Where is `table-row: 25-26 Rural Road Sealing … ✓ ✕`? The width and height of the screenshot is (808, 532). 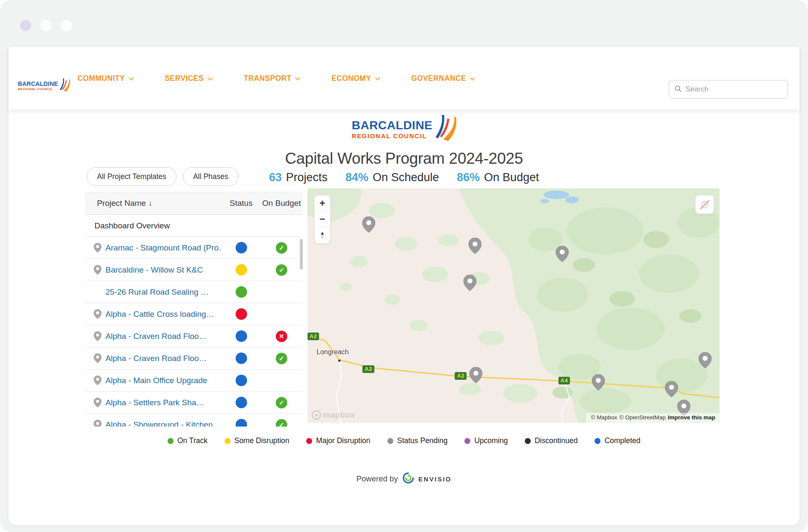 table-row: 25-26 Rural Road Sealing … ✓ ✕ is located at coordinates (194, 292).